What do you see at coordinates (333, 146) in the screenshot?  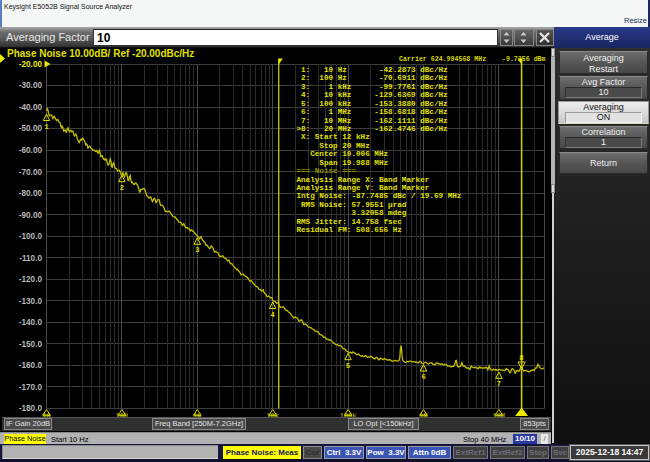 I see `svg-text: Stop 20 MHz` at bounding box center [333, 146].